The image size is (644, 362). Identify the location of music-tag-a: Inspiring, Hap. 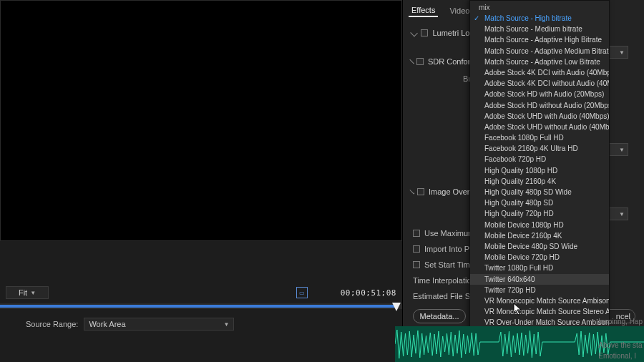
(620, 322).